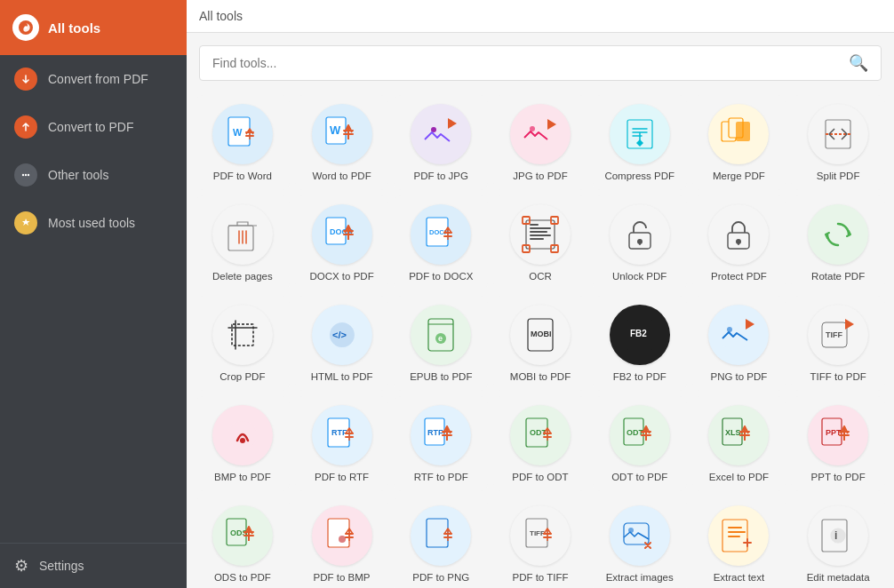 This screenshot has width=894, height=588. Describe the element at coordinates (838, 243) in the screenshot. I see `tool-rotate-pdf: Rotate PDF` at that location.